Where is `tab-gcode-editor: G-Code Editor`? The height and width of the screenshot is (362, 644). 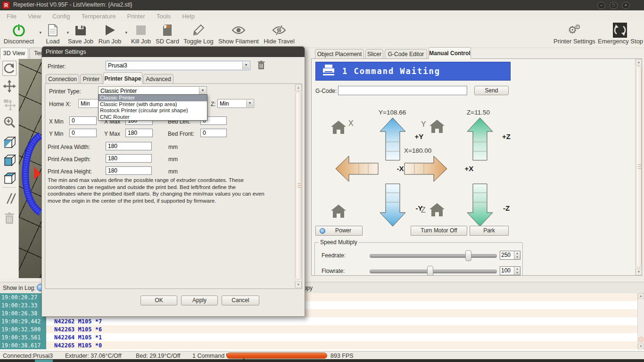 tab-gcode-editor: G-Code Editor is located at coordinates (406, 54).